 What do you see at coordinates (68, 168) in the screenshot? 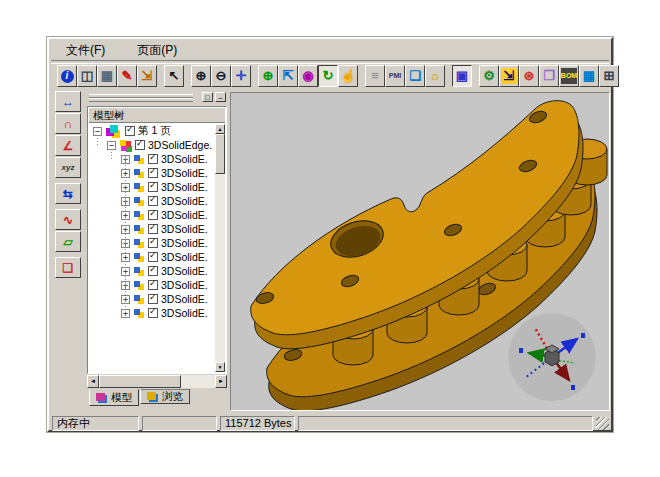
I see `measure-coord-button: xyz` at bounding box center [68, 168].